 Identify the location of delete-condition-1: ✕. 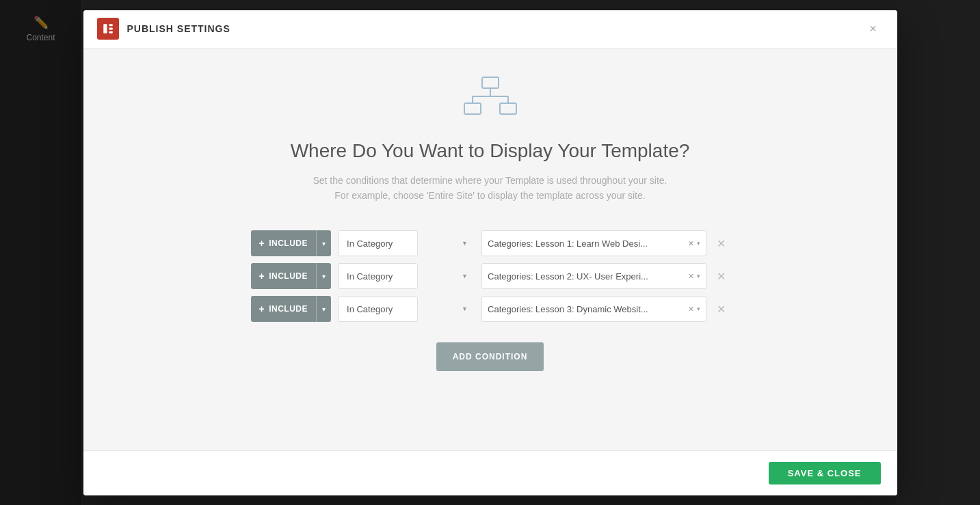
(721, 243).